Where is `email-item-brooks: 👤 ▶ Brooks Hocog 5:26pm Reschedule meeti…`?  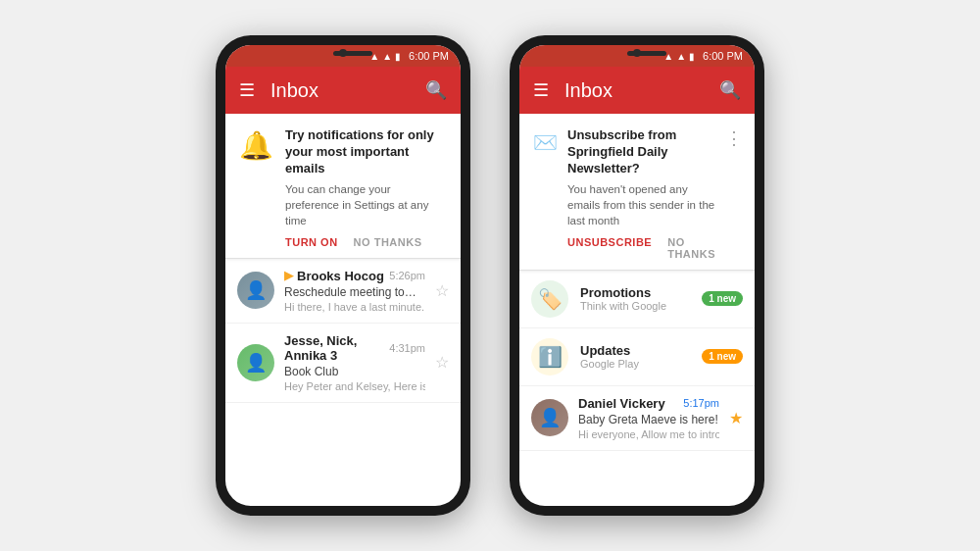 email-item-brooks: 👤 ▶ Brooks Hocog 5:26pm Reschedule meeti… is located at coordinates (343, 291).